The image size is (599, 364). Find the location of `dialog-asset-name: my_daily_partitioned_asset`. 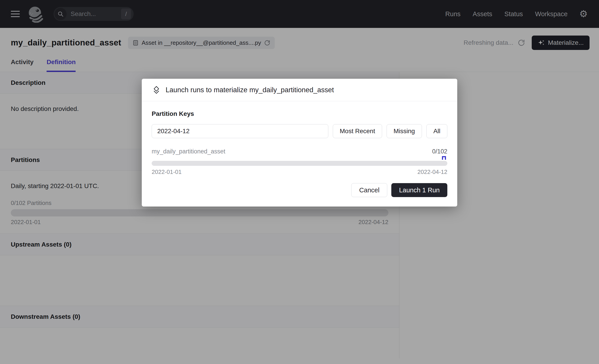

dialog-asset-name: my_daily_partitioned_asset is located at coordinates (189, 152).